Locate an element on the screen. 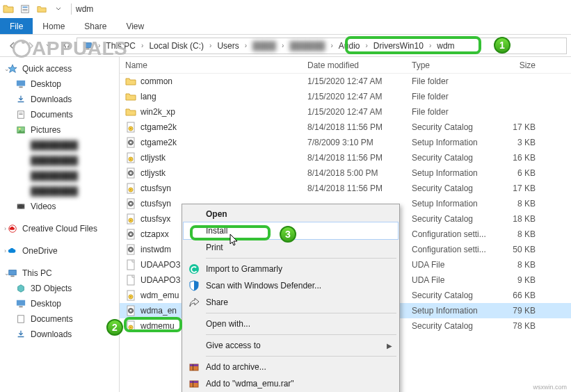 This screenshot has height=392, width=571. sidebar-downloads: Downloads is located at coordinates (60, 99).